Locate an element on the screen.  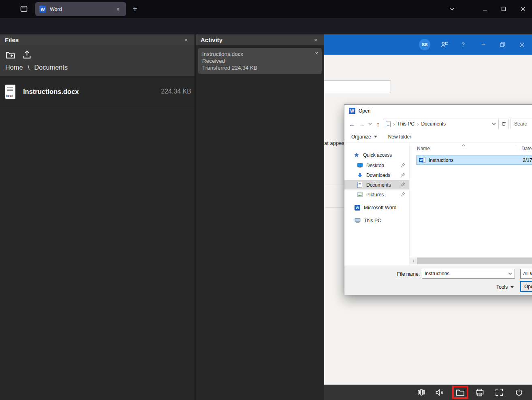
word-close-button is located at coordinates (522, 45).